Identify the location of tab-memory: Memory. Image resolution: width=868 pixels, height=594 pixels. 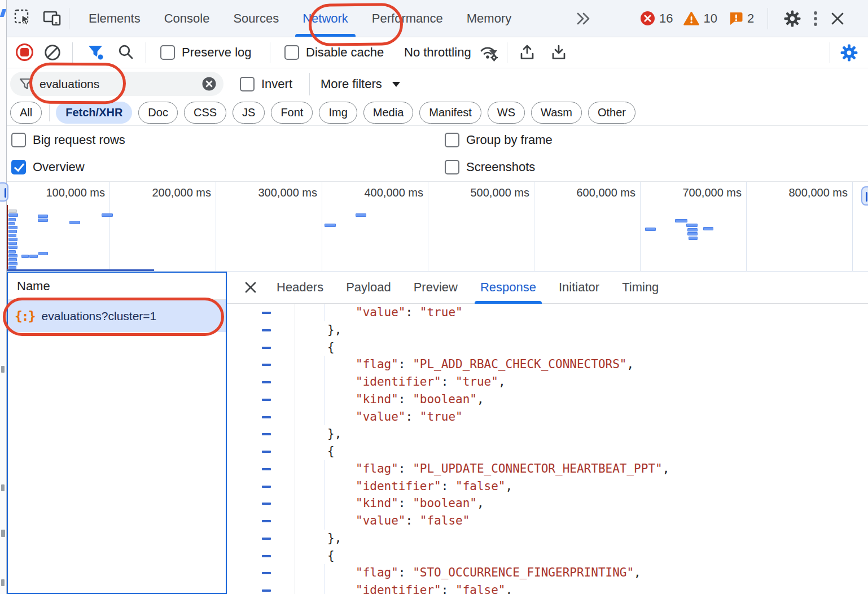
(489, 18).